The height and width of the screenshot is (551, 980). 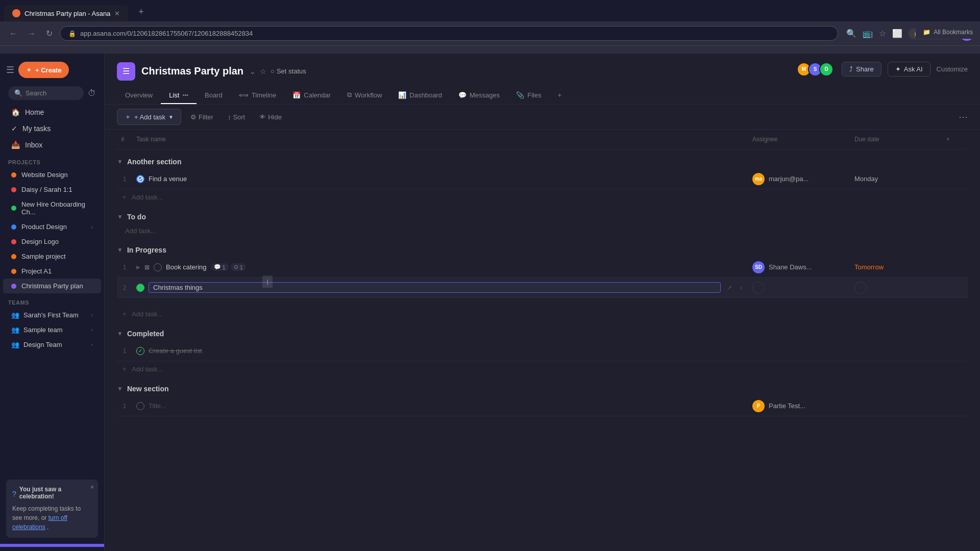 I want to click on set-status-button: ○ Set status, so click(x=288, y=71).